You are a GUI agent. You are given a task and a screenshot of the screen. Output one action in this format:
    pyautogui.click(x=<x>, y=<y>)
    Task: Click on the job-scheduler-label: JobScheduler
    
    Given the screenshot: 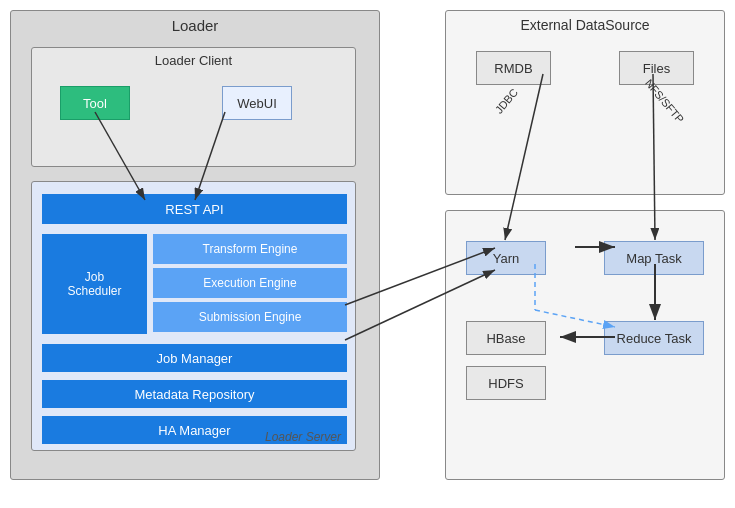 What is the action you would take?
    pyautogui.click(x=94, y=284)
    